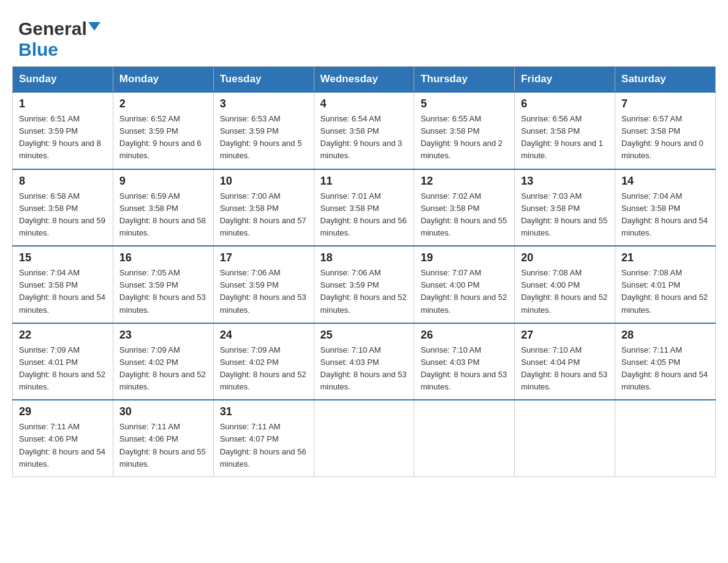 The width and height of the screenshot is (728, 563). What do you see at coordinates (264, 291) in the screenshot?
I see `day-info: Sunrise: 7:06 AM Sunset: 3:59 PM Dayligh…` at bounding box center [264, 291].